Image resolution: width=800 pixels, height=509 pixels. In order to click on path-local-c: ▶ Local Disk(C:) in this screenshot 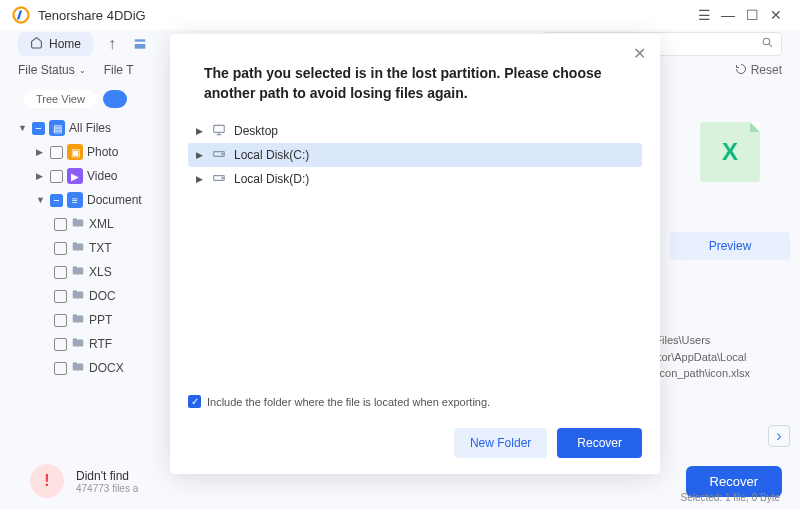, I will do `click(415, 155)`.